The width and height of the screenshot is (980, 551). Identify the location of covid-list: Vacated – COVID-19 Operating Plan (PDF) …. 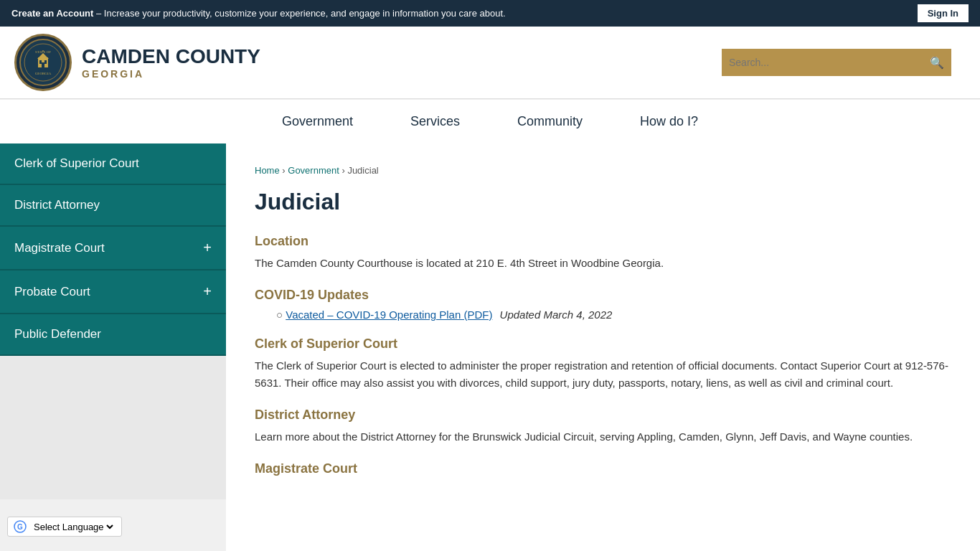
(603, 314).